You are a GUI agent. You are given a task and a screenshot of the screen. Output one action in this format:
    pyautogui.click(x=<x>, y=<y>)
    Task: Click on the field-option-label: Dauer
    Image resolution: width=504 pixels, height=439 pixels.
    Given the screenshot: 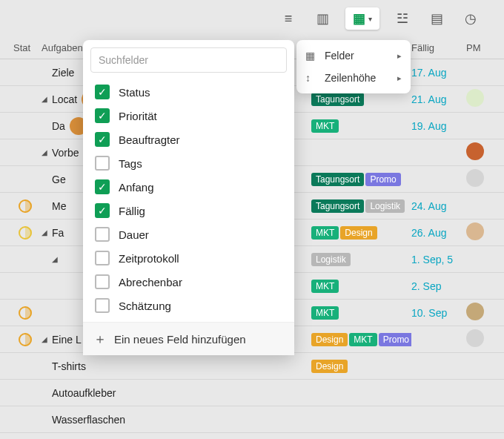 What is the action you would take?
    pyautogui.click(x=133, y=234)
    